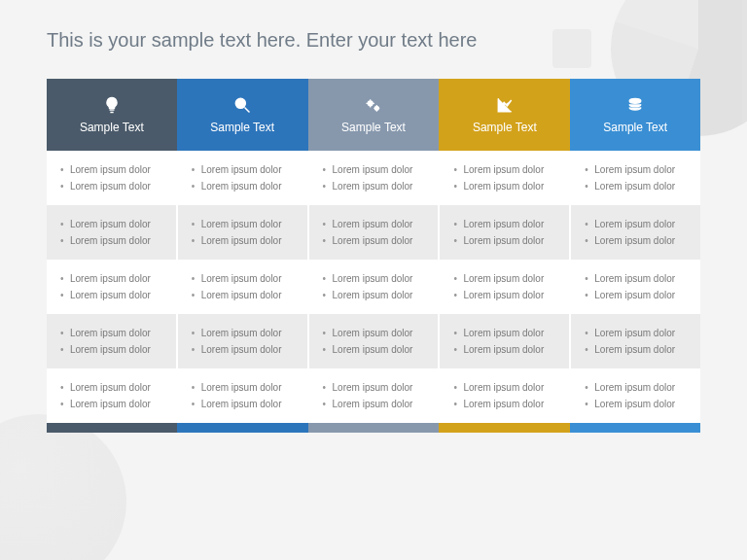 The height and width of the screenshot is (560, 747). What do you see at coordinates (505, 105) in the screenshot?
I see `chart-icon` at bounding box center [505, 105].